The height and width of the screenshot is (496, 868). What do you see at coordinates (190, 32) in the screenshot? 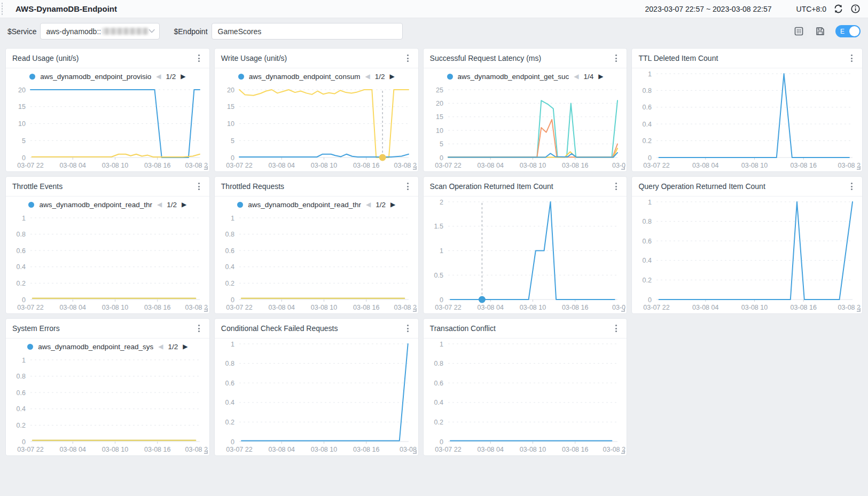
I see `endpoint-variable-label: $Endpoint` at bounding box center [190, 32].